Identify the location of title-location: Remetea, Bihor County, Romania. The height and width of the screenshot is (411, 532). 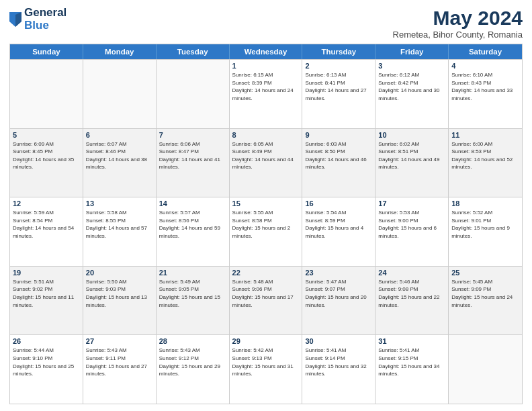
(458, 35).